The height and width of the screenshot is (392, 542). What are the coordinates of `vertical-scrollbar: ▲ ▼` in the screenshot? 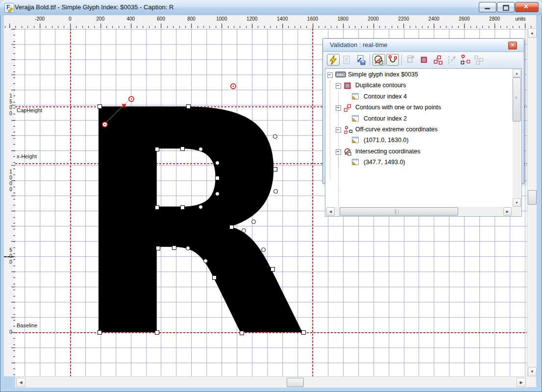 It's located at (532, 202).